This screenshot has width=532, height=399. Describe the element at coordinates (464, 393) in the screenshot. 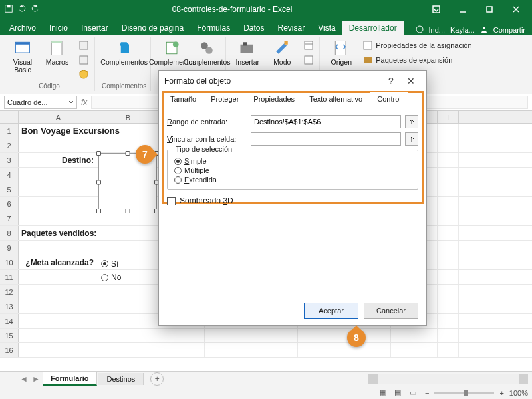

I see `zoom-slider` at that location.